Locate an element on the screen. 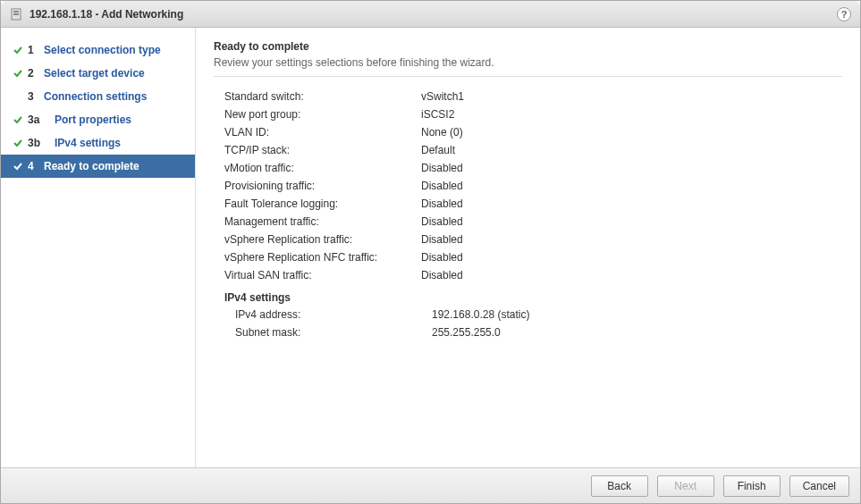 This screenshot has height=504, width=861. wizard-step-4: 4Ready to complete is located at coordinates (98, 166).